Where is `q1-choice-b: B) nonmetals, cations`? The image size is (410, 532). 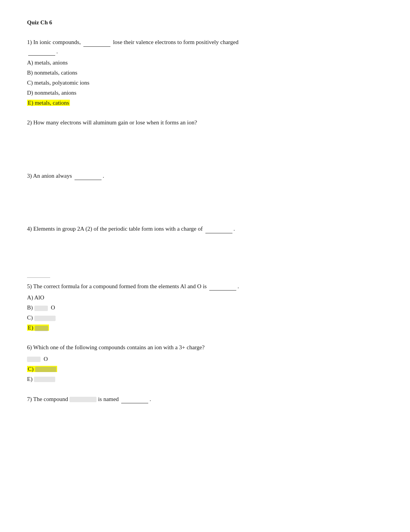 q1-choice-b: B) nonmetals, cations is located at coordinates (205, 73).